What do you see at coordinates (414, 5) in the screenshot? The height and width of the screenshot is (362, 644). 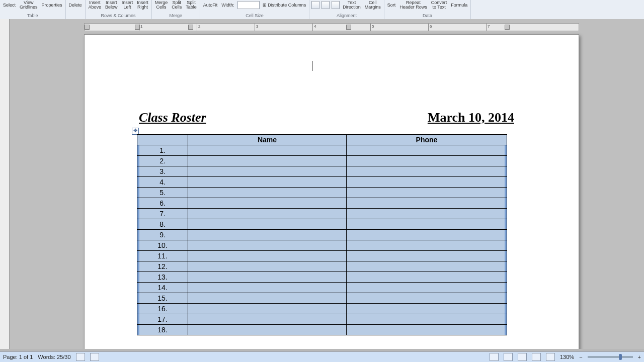 I see `ribbon-btn-repeat-header-rows: RepeatHeader Rows` at bounding box center [414, 5].